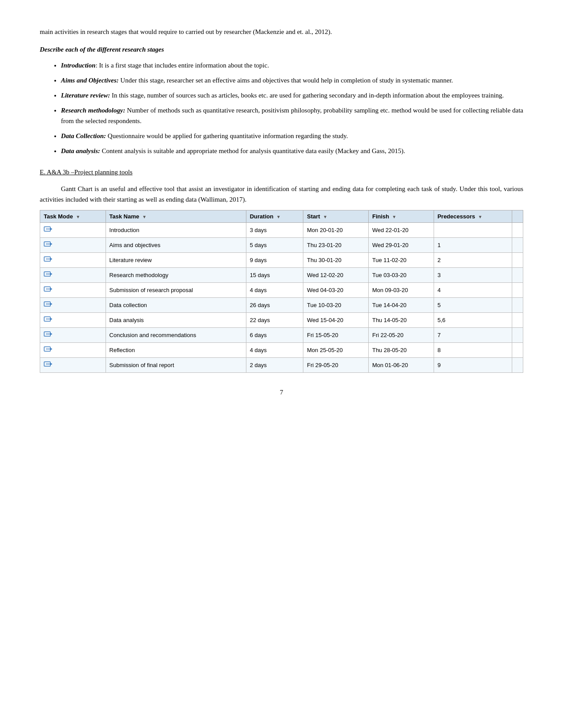 The image size is (563, 728). Describe the element at coordinates (176, 260) in the screenshot. I see `task-name-cell: Literature review` at that location.